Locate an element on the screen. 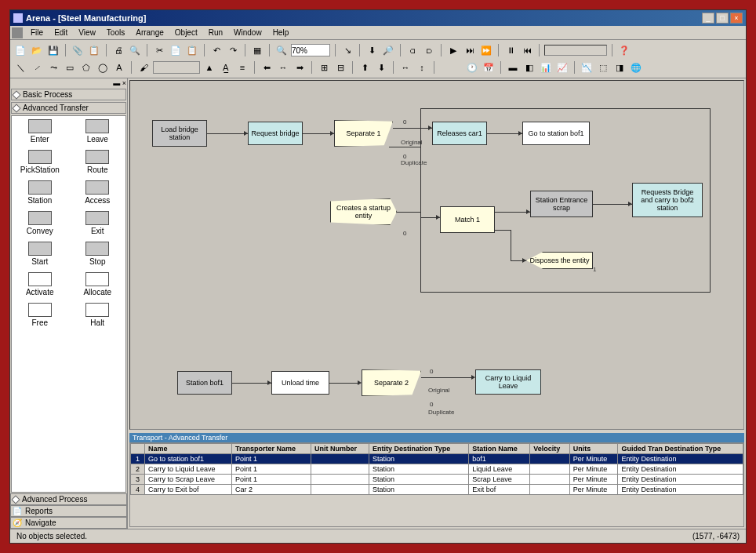 This screenshot has width=756, height=553. chart-clock-icon: 🕐 is located at coordinates (472, 67).